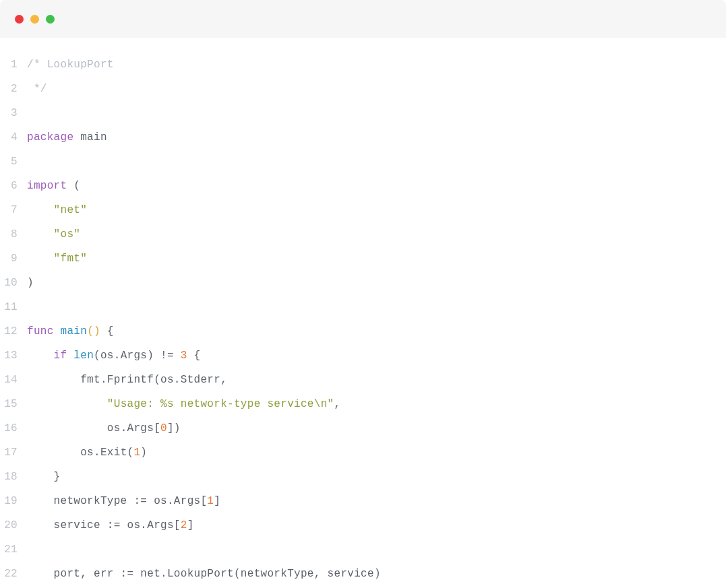 The image size is (726, 588). Describe the element at coordinates (13, 283) in the screenshot. I see `line-number: 10` at that location.